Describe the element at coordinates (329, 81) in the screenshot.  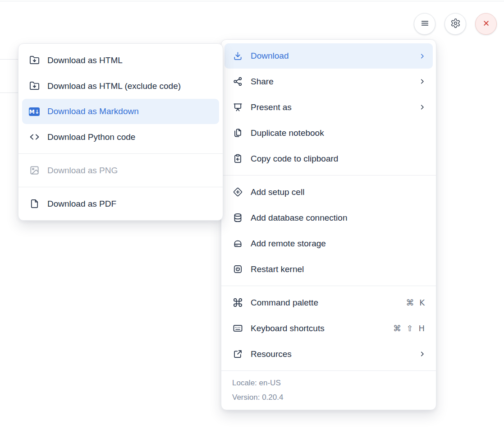
I see `menu-item-share: Share` at that location.